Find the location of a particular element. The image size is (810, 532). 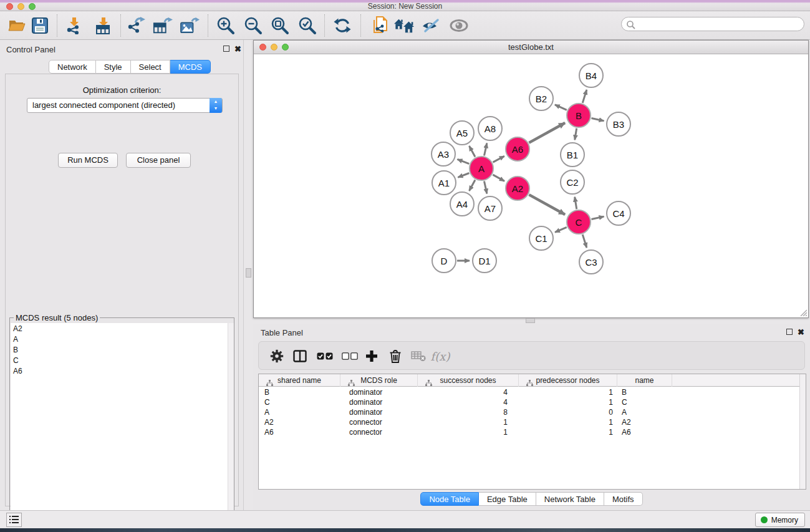

run-mcds-button: Run MCDS is located at coordinates (88, 160).